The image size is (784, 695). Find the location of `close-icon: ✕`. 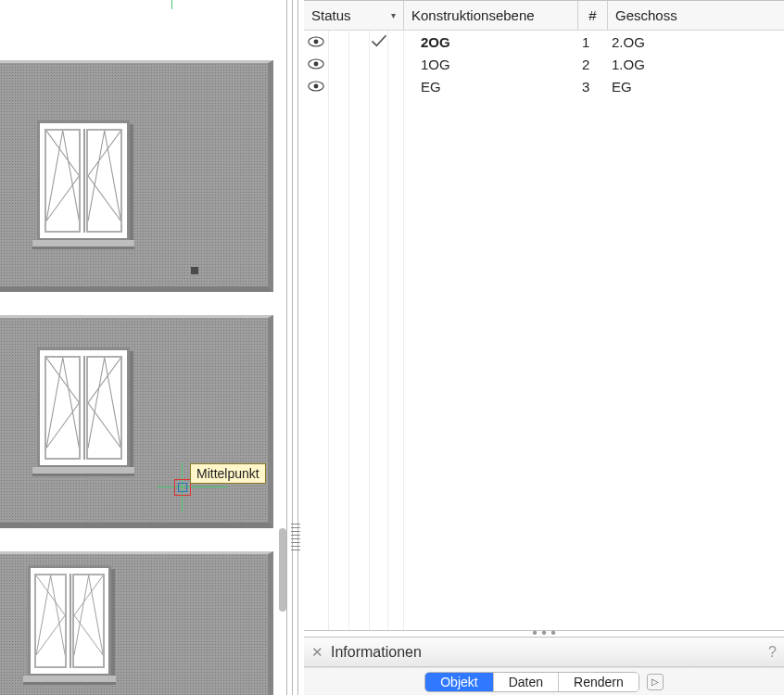

close-icon: ✕ is located at coordinates (317, 652).